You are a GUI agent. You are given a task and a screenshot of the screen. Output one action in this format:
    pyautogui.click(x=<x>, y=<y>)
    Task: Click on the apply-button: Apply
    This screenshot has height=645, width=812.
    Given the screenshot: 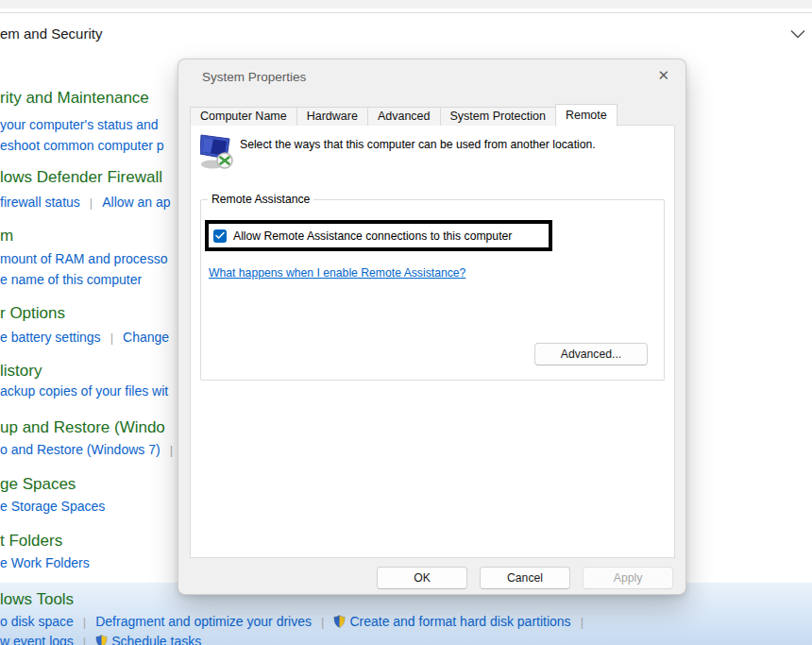 What is the action you would take?
    pyautogui.click(x=628, y=578)
    